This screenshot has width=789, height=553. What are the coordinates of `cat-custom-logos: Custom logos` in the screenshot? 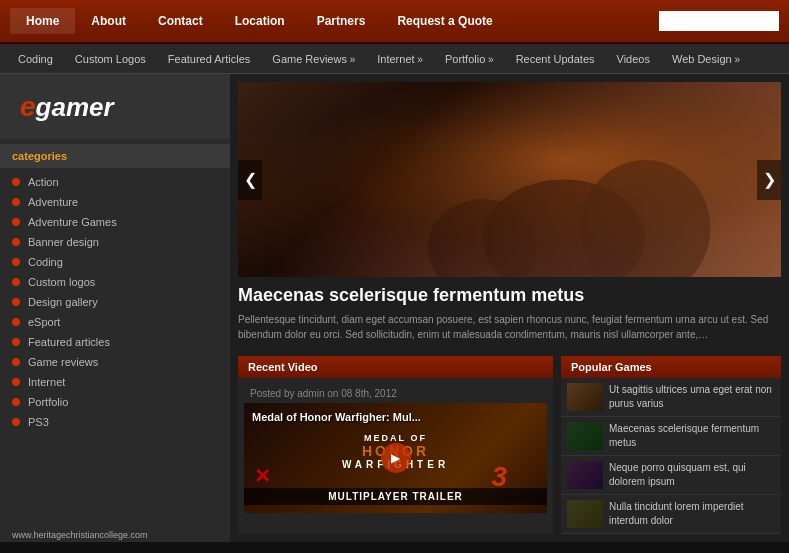 It's located at (115, 282).